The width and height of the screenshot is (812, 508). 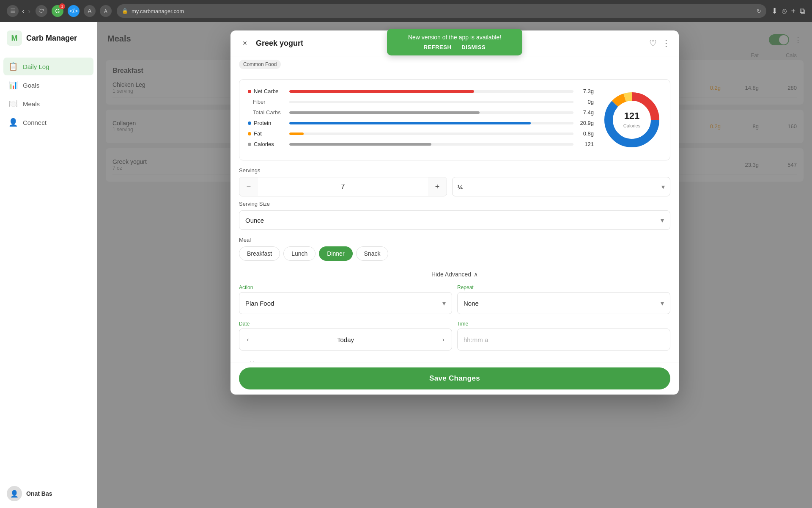 I want to click on browser-extension-icons: 🛡 G 1 </> A A, so click(x=74, y=11).